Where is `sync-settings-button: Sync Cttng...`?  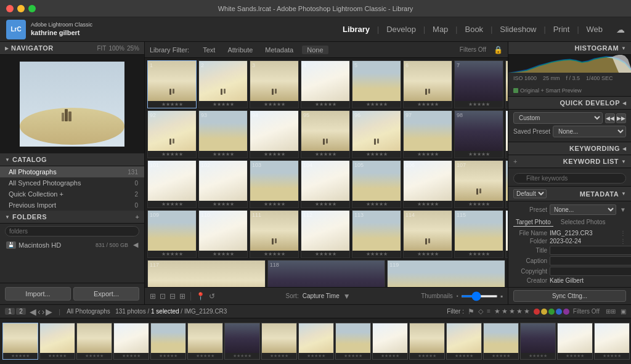
sync-settings-button: Sync Cttng... is located at coordinates (569, 296).